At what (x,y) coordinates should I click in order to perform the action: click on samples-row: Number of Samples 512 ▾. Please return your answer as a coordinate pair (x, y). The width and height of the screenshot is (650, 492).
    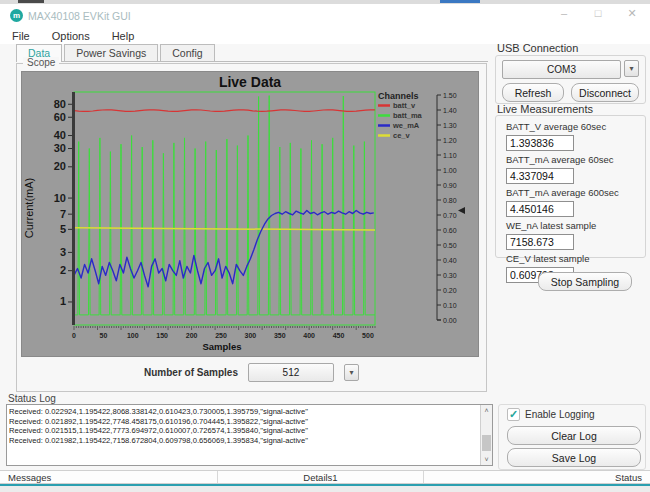
    Looking at the image, I should click on (252, 372).